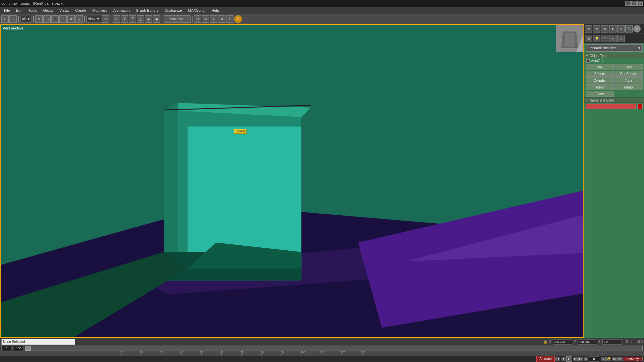 The width and height of the screenshot is (644, 362). Describe the element at coordinates (613, 39) in the screenshot. I see `shape-icon: ♦` at that location.